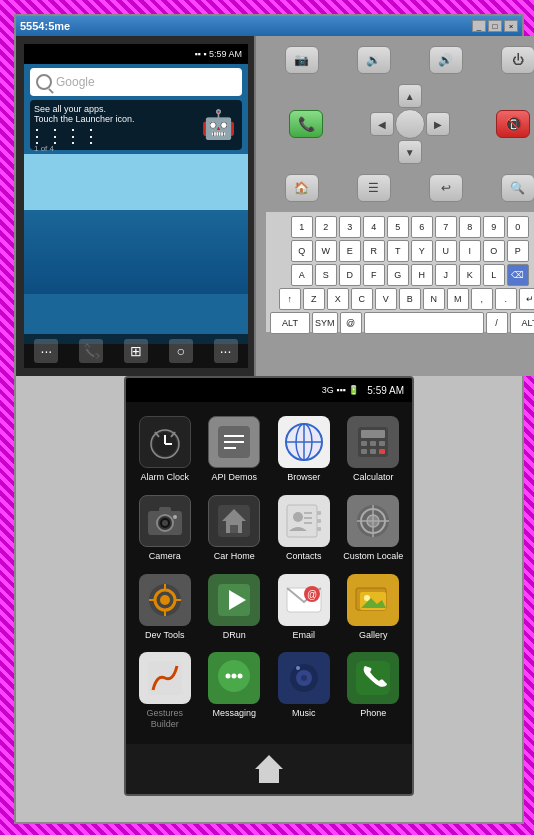 The image size is (534, 835). Describe the element at coordinates (302, 188) in the screenshot. I see `home-button: 🏠` at that location.